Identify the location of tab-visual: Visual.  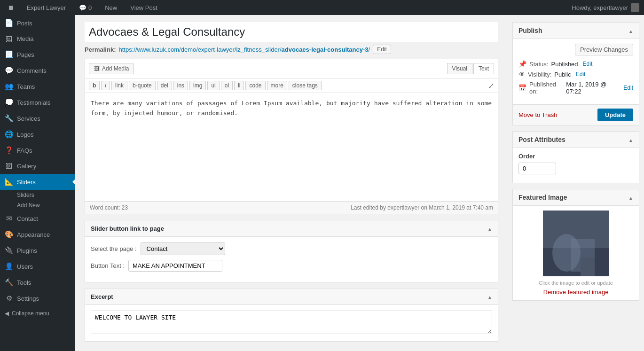
(460, 69).